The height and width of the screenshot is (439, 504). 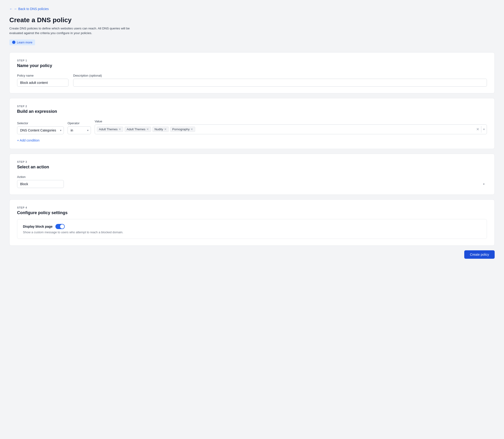 I want to click on value-container: Adult Themes ✕ Adult Themes ✕ Nudity ✕ P…, so click(x=291, y=129).